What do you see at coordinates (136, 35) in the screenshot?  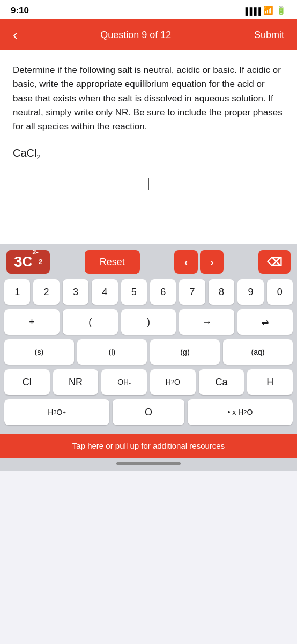 I see `question-progress: Question 9 of 12` at bounding box center [136, 35].